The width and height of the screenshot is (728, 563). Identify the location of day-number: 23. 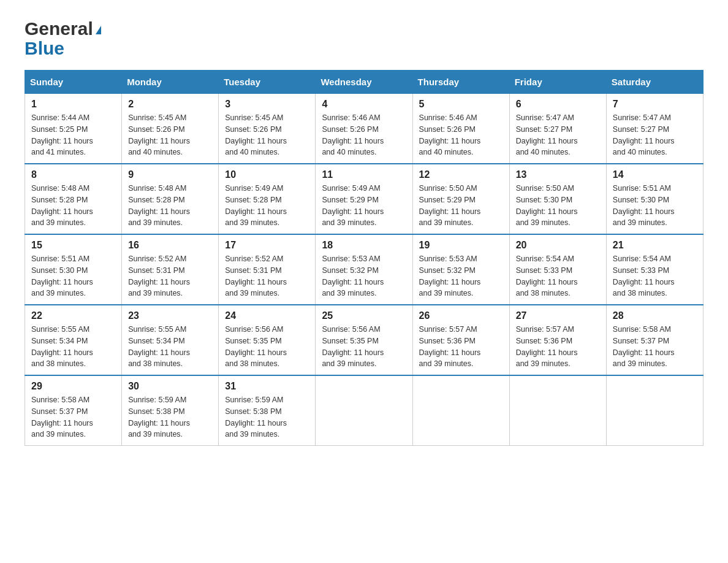
(170, 316).